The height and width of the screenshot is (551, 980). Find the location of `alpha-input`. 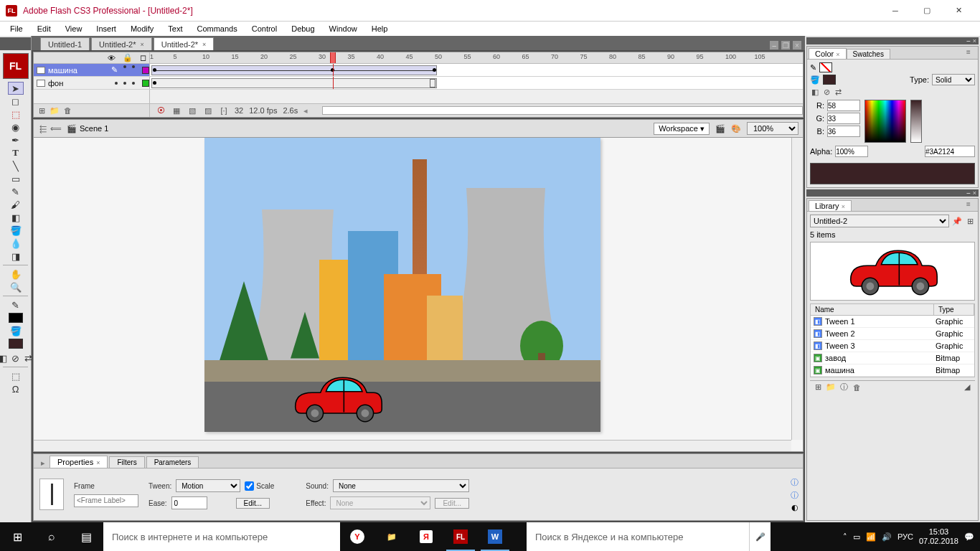

alpha-input is located at coordinates (852, 151).